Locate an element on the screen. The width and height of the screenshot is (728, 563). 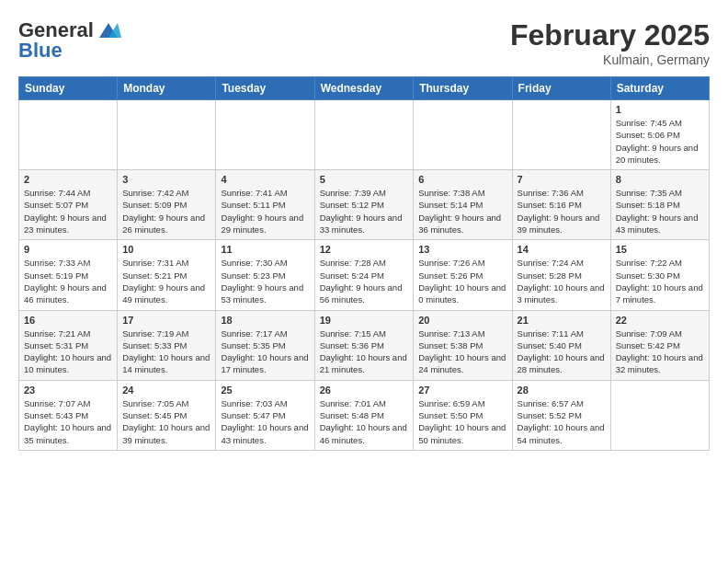
day-cell: 22Sunrise: 7:09 AM Sunset: 5:42 PM Dayli… is located at coordinates (660, 345).